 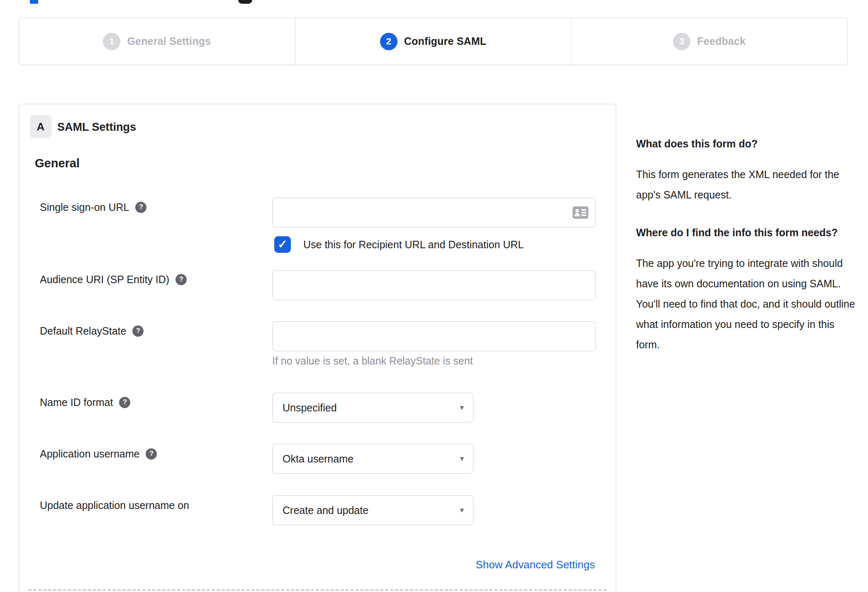 What do you see at coordinates (325, 511) in the screenshot?
I see `update-username-value: Create and update` at bounding box center [325, 511].